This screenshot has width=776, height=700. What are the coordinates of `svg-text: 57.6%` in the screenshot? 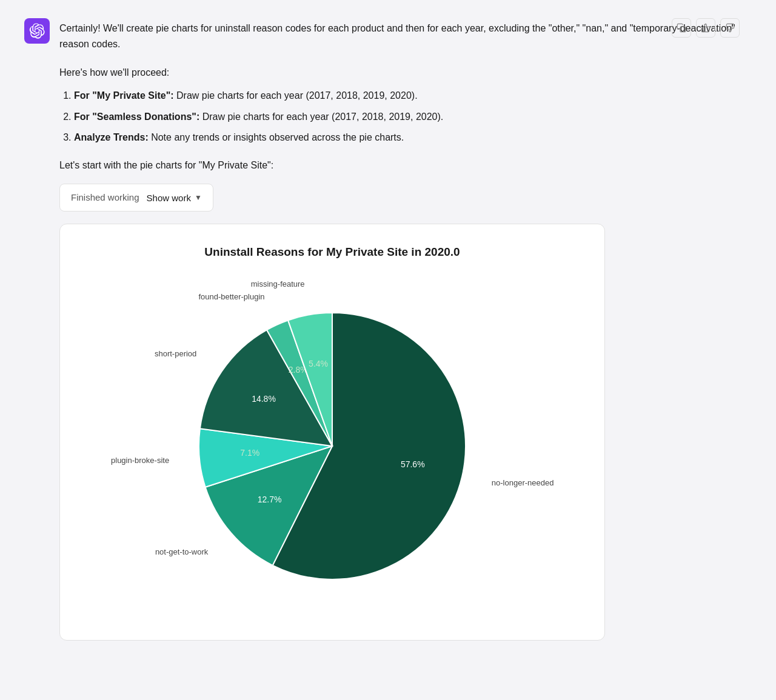 It's located at (413, 464).